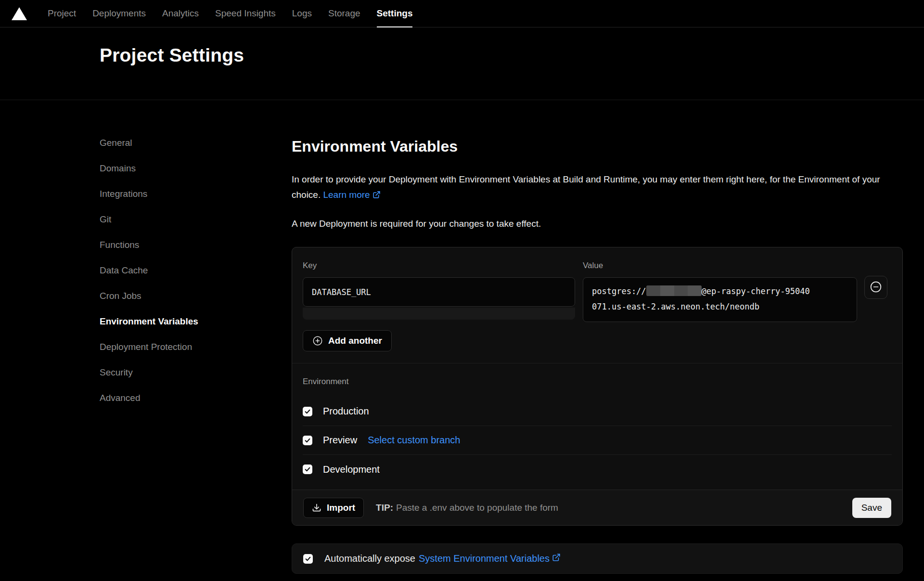  I want to click on tip-body: Paste a .env above to populate the form, so click(477, 507).